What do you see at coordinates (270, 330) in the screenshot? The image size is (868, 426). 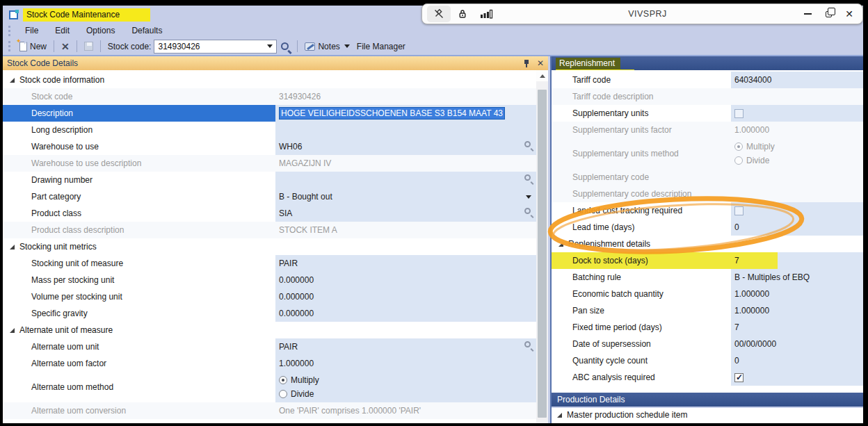 I see `section-row-alternate-unit-of-measure: Alternate unit of measure` at bounding box center [270, 330].